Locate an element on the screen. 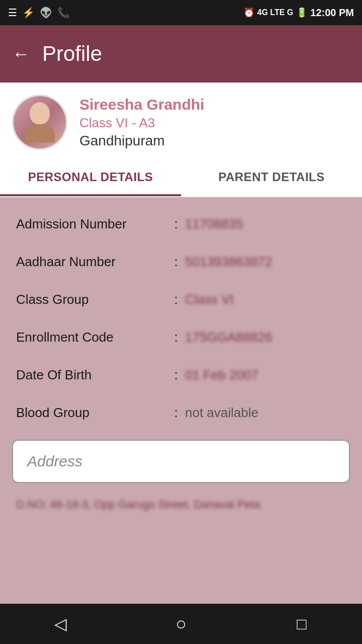 The image size is (362, 644). back-button: ← is located at coordinates (21, 54).